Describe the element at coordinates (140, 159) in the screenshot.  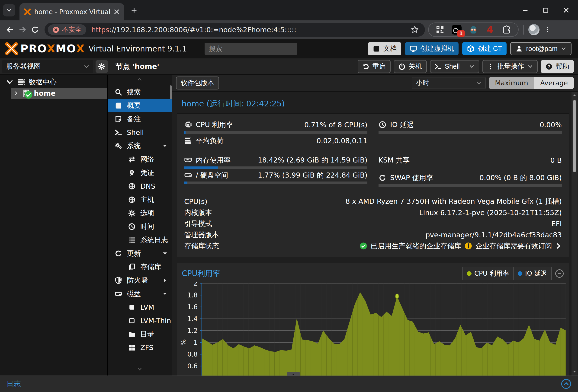
I see `menu-item-network: 网络` at that location.